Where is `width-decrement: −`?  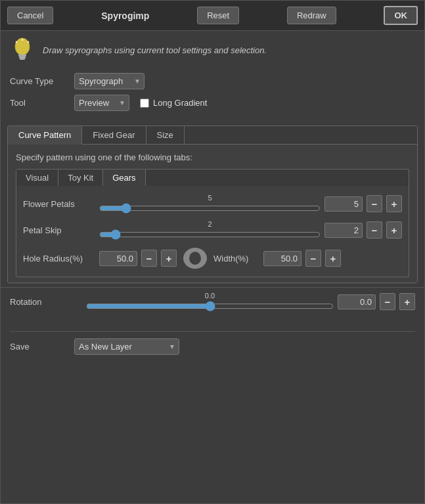 width-decrement: − is located at coordinates (313, 258).